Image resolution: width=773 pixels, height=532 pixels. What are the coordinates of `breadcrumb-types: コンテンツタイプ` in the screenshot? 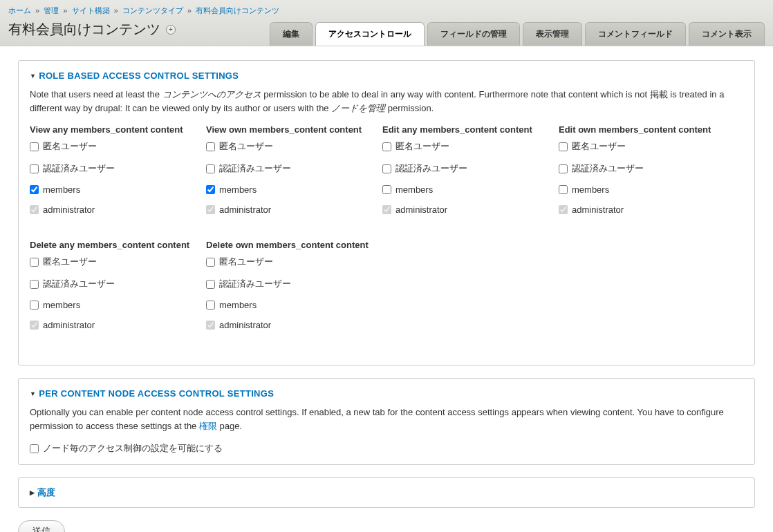 It's located at (153, 10).